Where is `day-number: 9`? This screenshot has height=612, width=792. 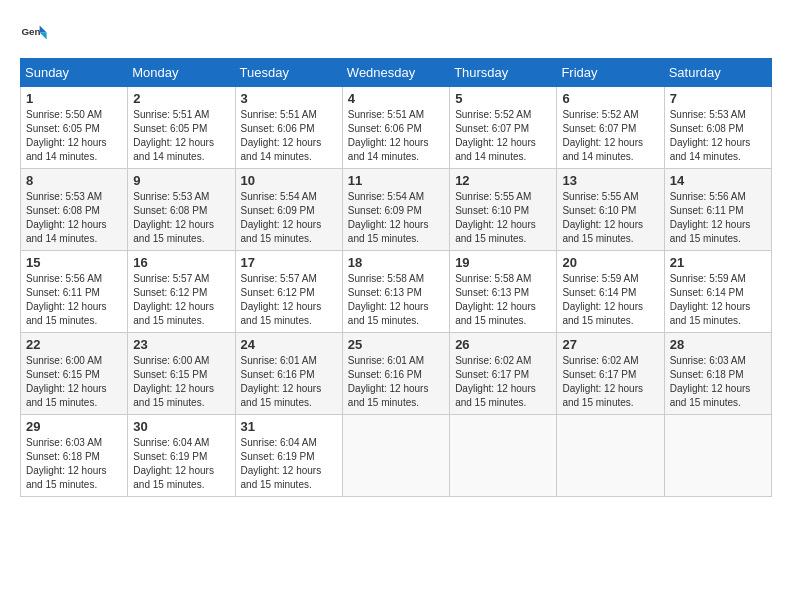 day-number: 9 is located at coordinates (181, 180).